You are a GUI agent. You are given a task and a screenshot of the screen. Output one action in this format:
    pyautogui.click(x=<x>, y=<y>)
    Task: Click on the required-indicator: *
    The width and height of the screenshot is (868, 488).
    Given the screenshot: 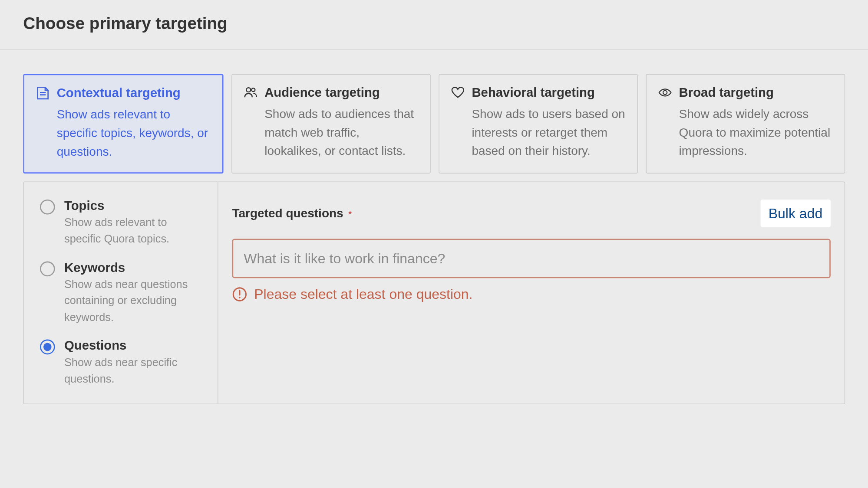 What is the action you would take?
    pyautogui.click(x=350, y=214)
    